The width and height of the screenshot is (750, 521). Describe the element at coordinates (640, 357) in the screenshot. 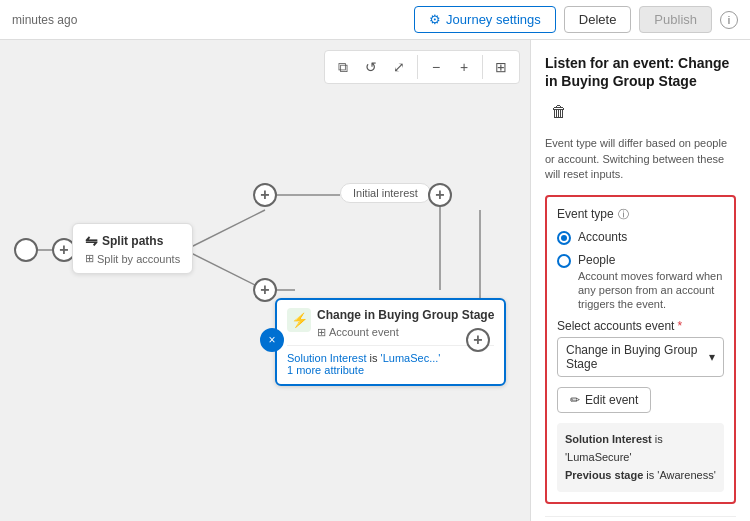

I see `accounts-event-select: Change in Buying Group Stage ▾` at that location.